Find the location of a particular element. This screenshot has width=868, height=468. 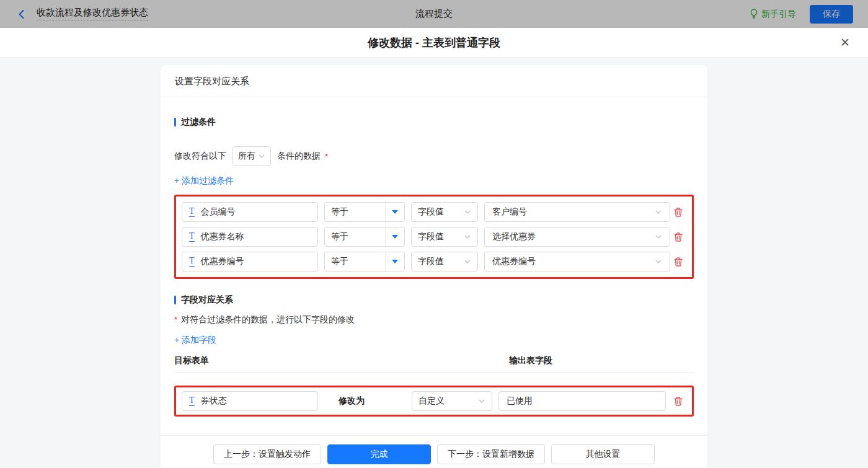

compare-field-value: 客户编号 is located at coordinates (510, 212).